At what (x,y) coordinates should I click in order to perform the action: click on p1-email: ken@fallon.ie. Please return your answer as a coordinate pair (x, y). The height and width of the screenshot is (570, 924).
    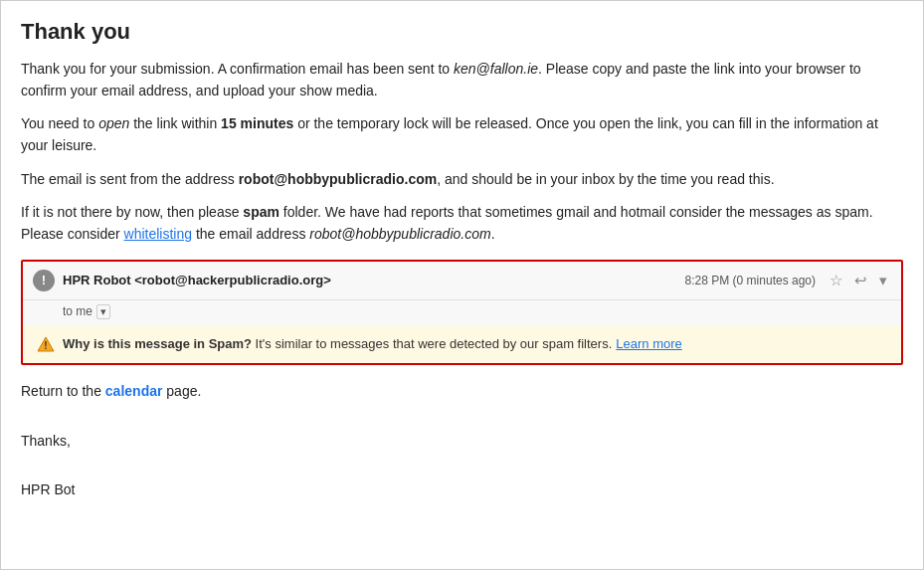
    Looking at the image, I should click on (495, 69).